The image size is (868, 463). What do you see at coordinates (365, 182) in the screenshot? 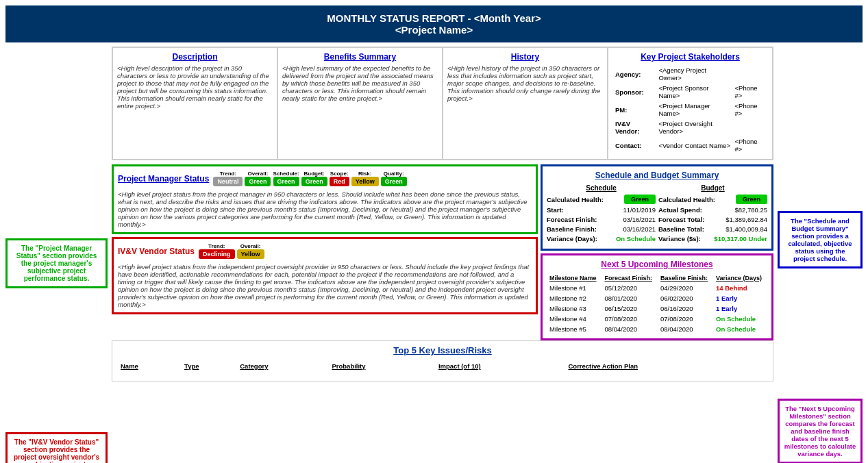
I see `risk-pill: Yellow` at bounding box center [365, 182].